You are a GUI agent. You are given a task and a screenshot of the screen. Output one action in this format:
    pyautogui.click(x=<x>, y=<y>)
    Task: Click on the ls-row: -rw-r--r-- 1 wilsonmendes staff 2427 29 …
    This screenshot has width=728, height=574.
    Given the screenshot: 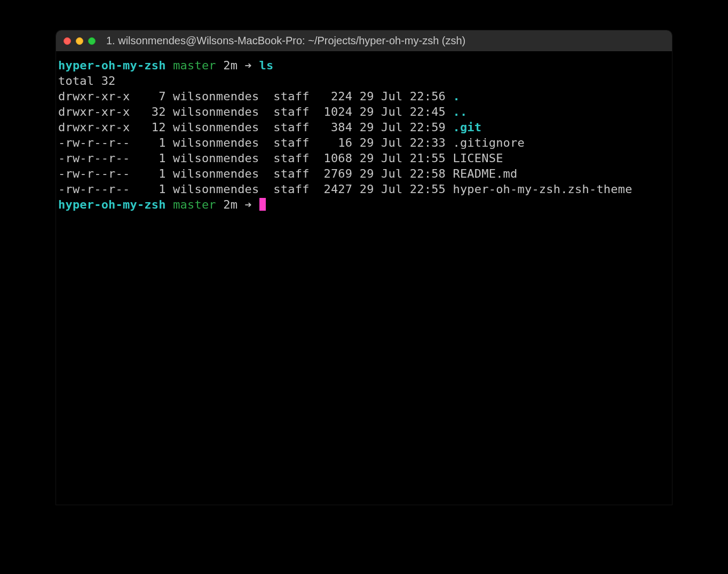 What is the action you would take?
    pyautogui.click(x=364, y=189)
    